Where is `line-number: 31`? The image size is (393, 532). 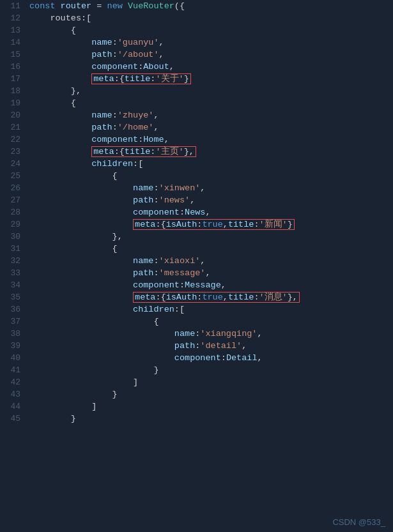 line-number: 31 is located at coordinates (10, 249).